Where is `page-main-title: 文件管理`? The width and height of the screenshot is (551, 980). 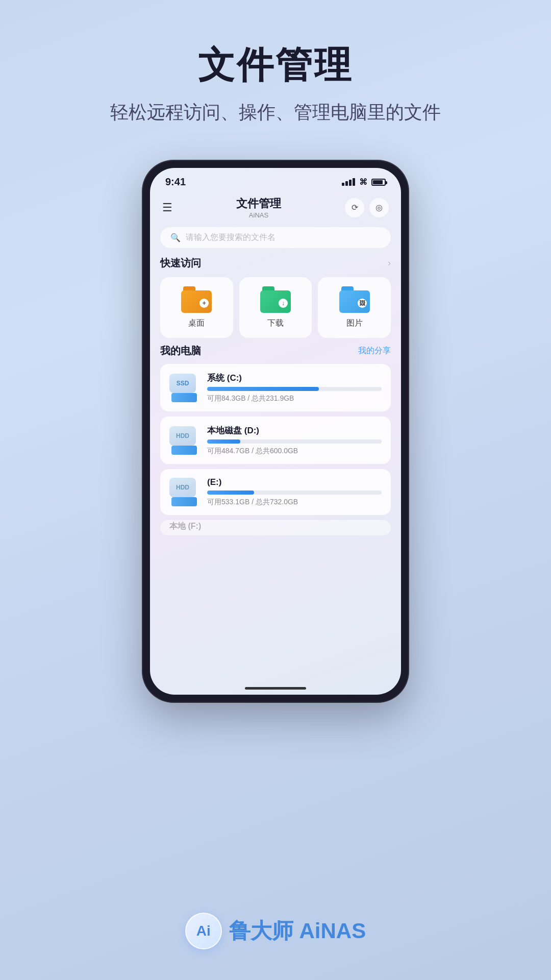
page-main-title: 文件管理 is located at coordinates (276, 65).